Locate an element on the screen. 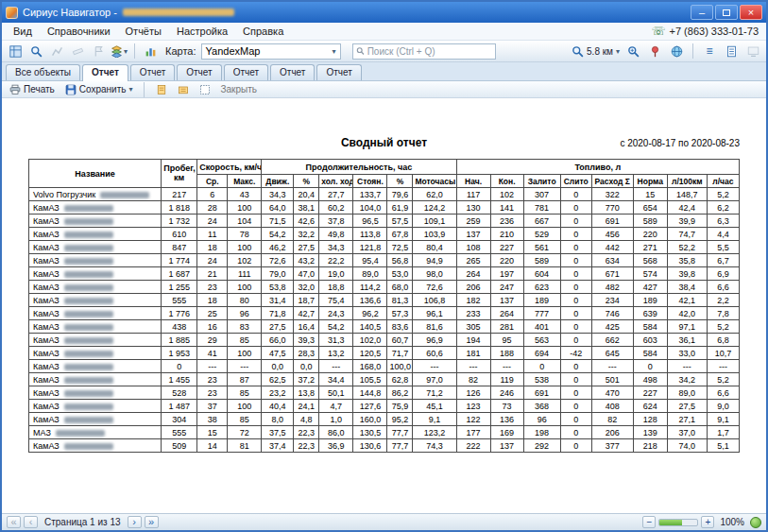  tab-report-2: Отчет is located at coordinates (153, 72).